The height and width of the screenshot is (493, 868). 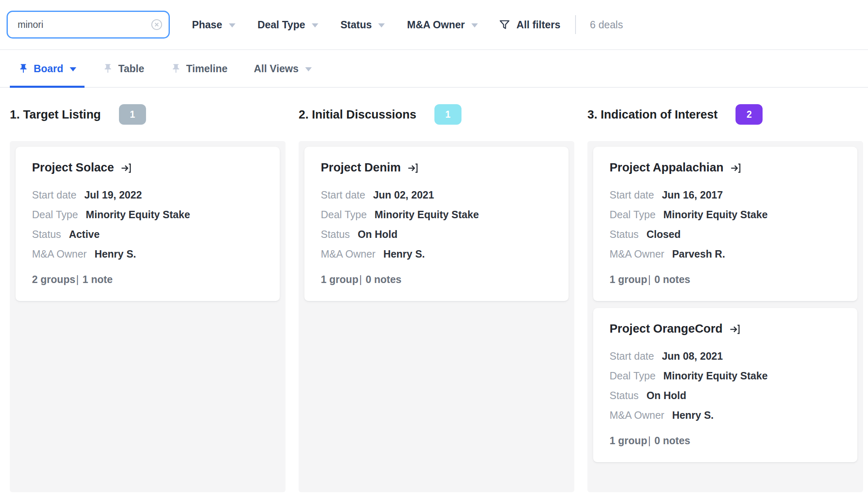 What do you see at coordinates (436, 224) in the screenshot?
I see `deal-card: Project Denim Start dateJun 02, 2021 Dea…` at bounding box center [436, 224].